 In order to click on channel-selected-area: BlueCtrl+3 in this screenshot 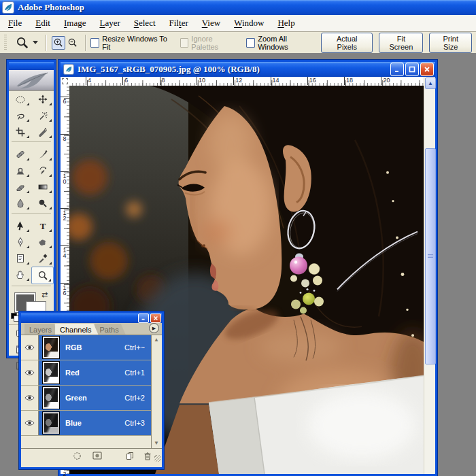, I will do `click(95, 423)`.